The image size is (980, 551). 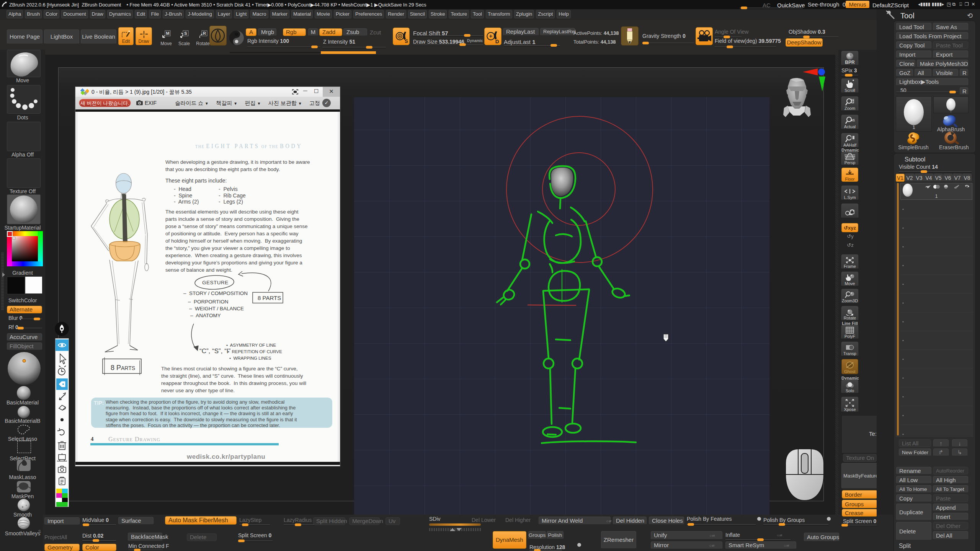 I want to click on svg-text: M, so click(x=168, y=33).